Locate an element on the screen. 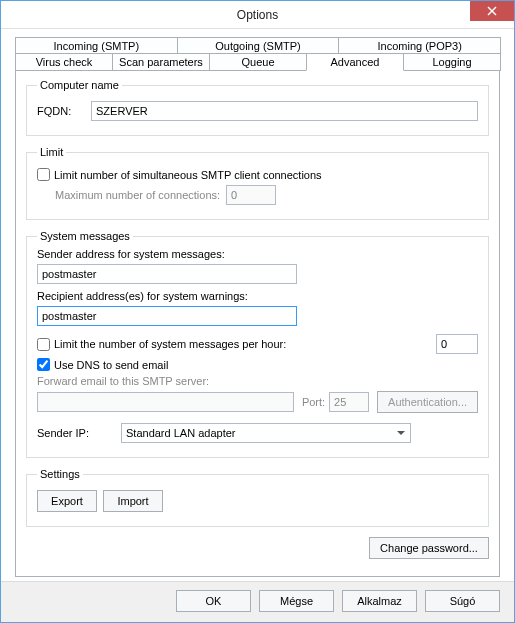 This screenshot has width=515, height=623. limit-connections-checkbox is located at coordinates (44, 174).